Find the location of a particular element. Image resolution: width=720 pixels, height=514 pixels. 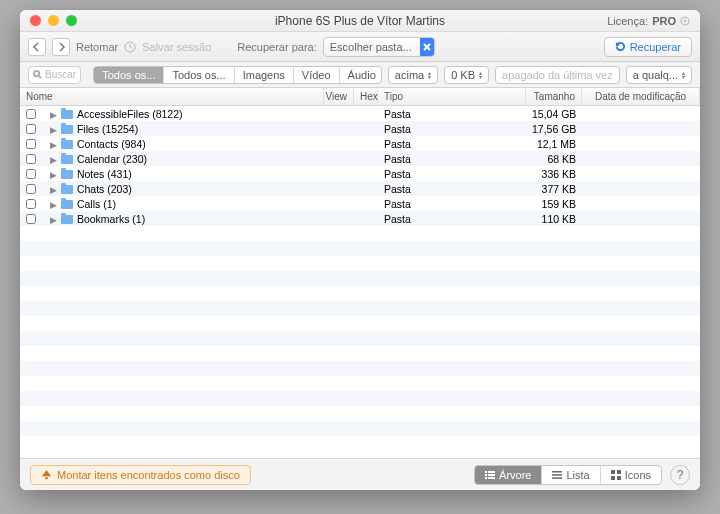

size-cell: 336 KB is located at coordinates (554, 174).